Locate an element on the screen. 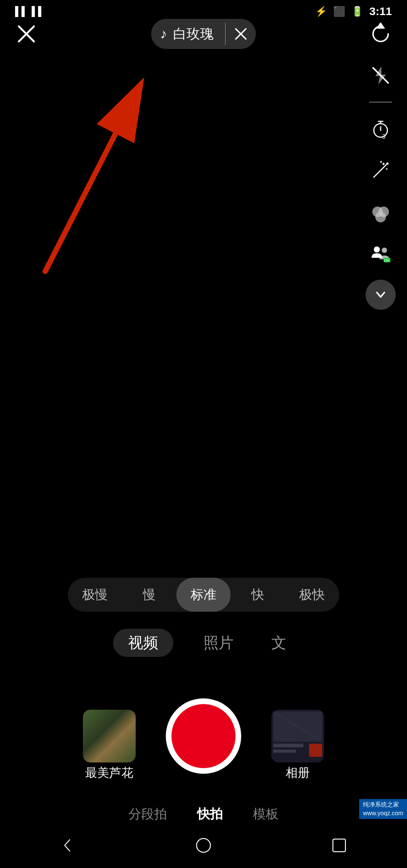  music-note-icon: ♪ is located at coordinates (164, 34).